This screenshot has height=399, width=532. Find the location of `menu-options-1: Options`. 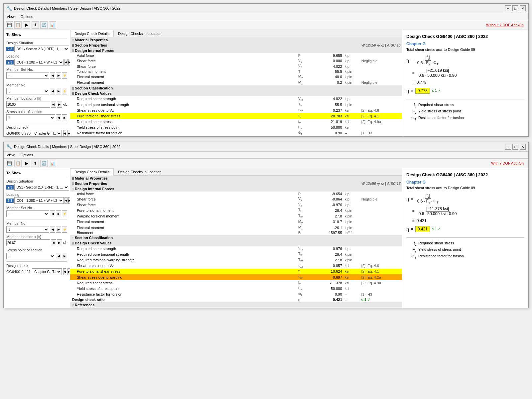

menu-options-1: Options is located at coordinates (27, 17).